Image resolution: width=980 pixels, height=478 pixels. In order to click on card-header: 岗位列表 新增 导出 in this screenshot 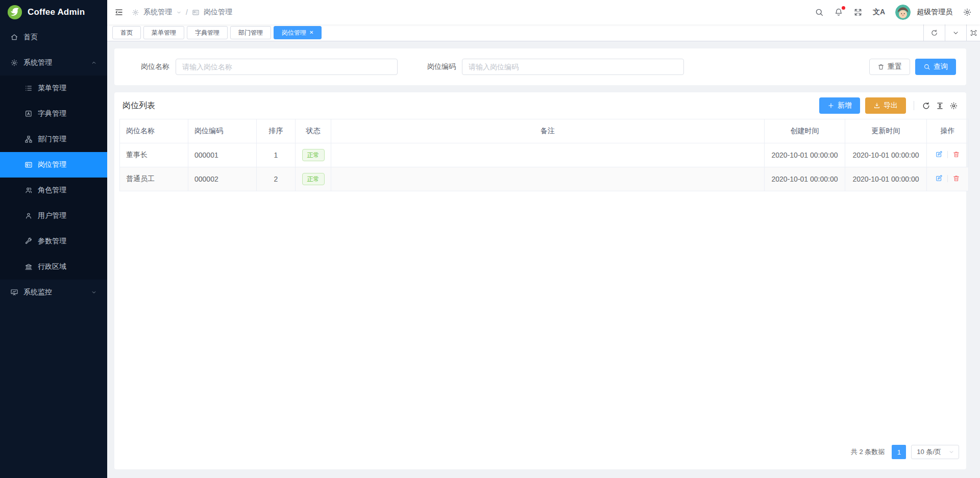, I will do `click(540, 106)`.